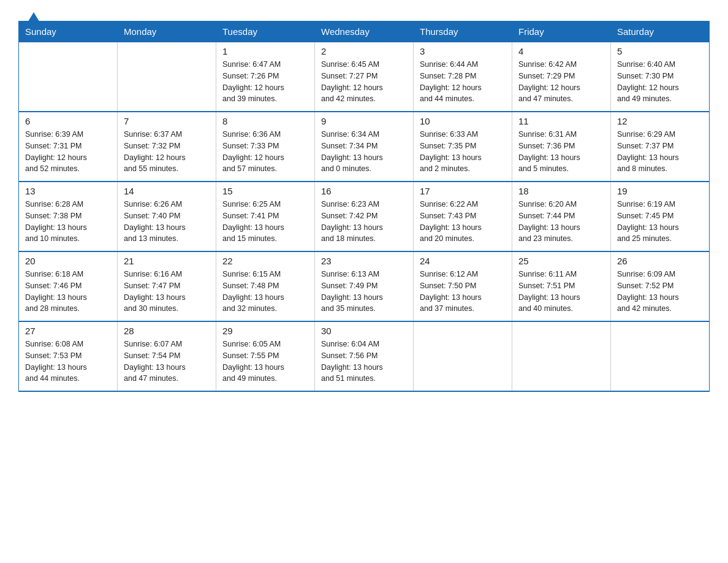  I want to click on day-number: 8, so click(265, 121).